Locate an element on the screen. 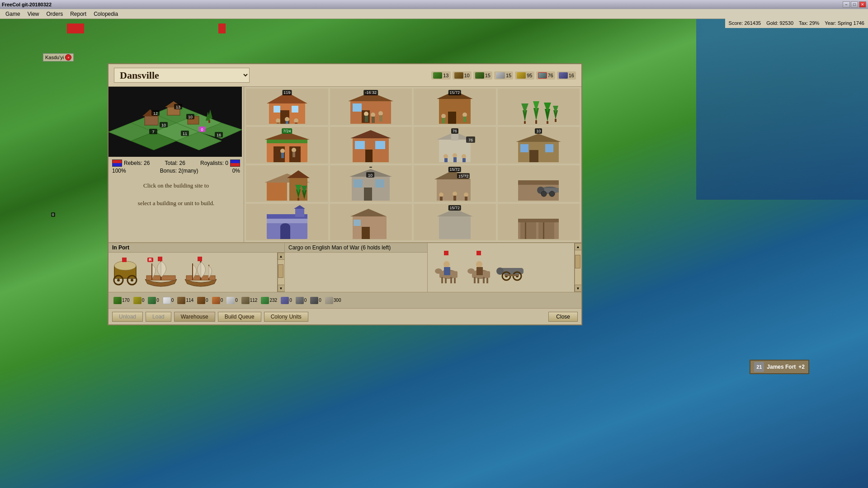  in-port-content: R is located at coordinates (193, 272).